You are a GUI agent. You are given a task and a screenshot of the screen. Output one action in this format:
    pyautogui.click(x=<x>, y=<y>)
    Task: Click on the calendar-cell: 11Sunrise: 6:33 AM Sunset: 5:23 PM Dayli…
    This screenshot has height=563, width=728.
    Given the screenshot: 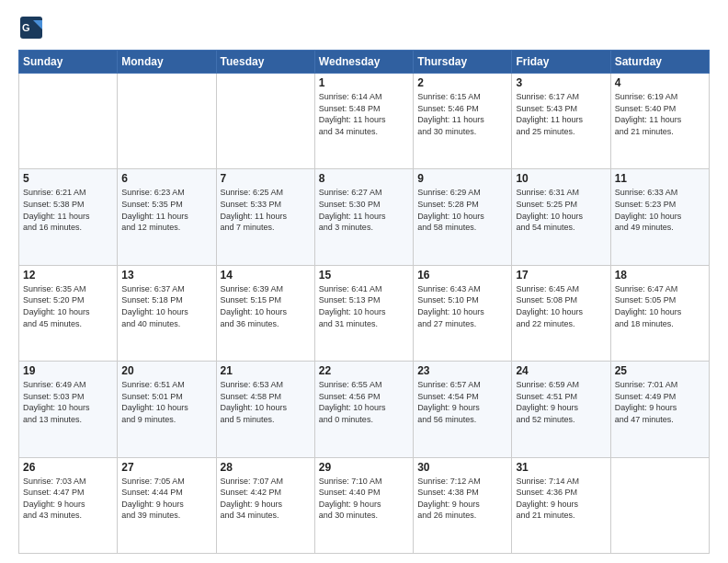 What is the action you would take?
    pyautogui.click(x=660, y=217)
    